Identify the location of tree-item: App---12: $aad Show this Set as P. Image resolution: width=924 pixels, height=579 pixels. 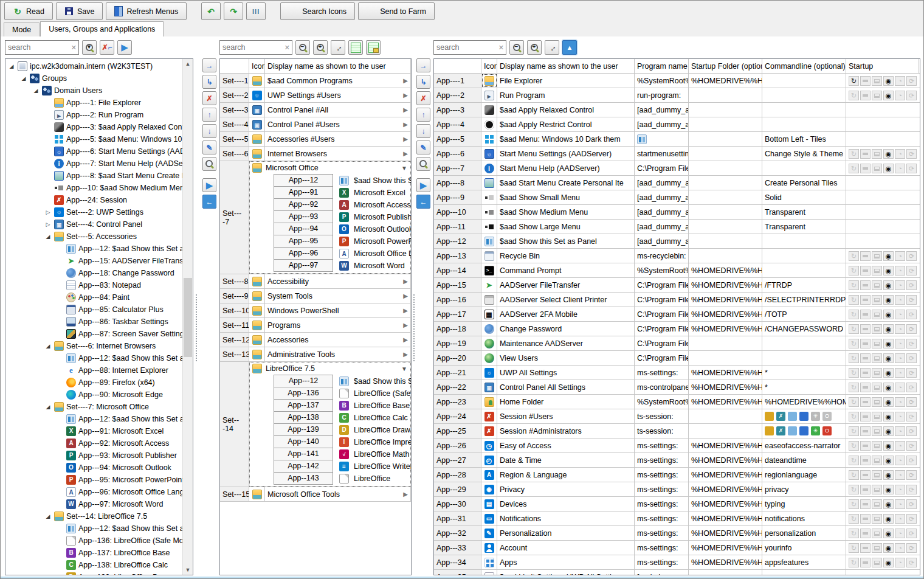
(94, 529).